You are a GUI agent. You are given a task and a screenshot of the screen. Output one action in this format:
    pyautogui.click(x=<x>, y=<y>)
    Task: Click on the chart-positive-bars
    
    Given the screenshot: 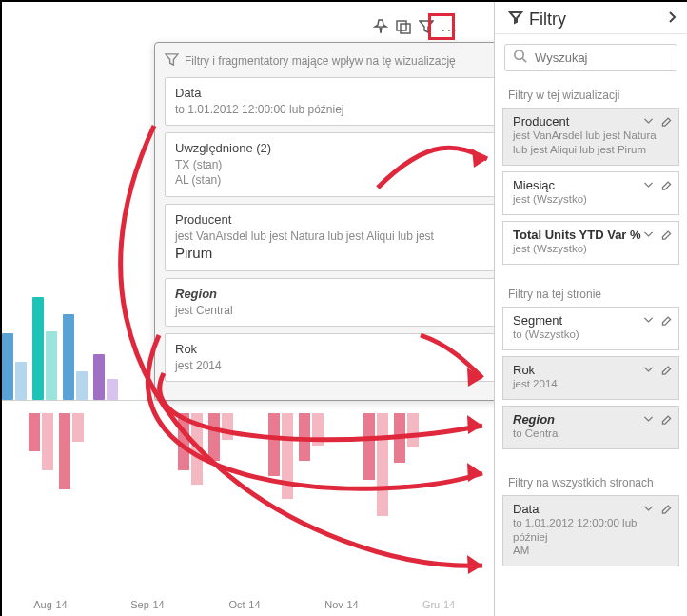 What is the action you would take?
    pyautogui.click(x=64, y=348)
    